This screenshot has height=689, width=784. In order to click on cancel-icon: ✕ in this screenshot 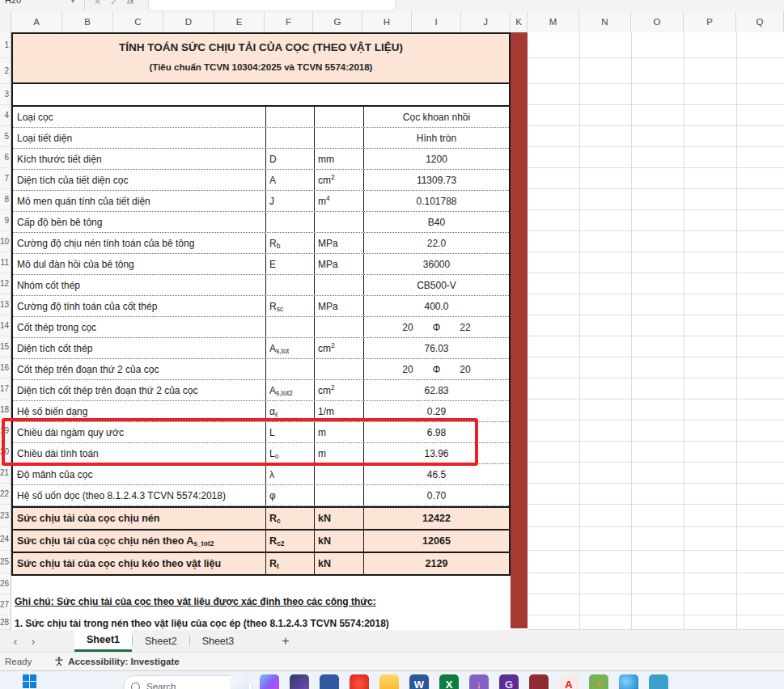, I will do `click(97, 3)`.